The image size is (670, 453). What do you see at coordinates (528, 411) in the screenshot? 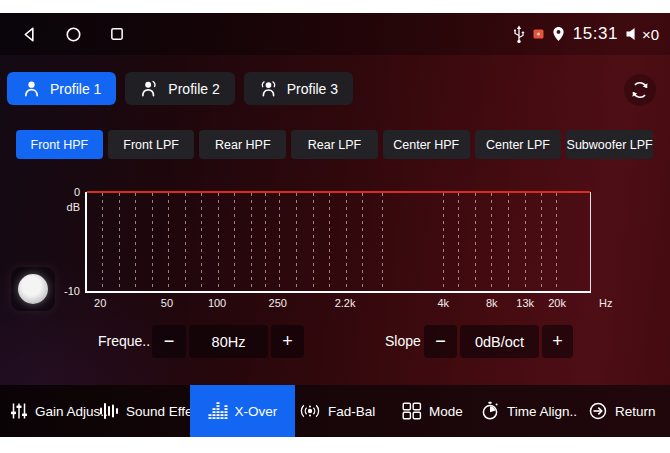
I see `nav-time-align: Time Align..` at bounding box center [528, 411].